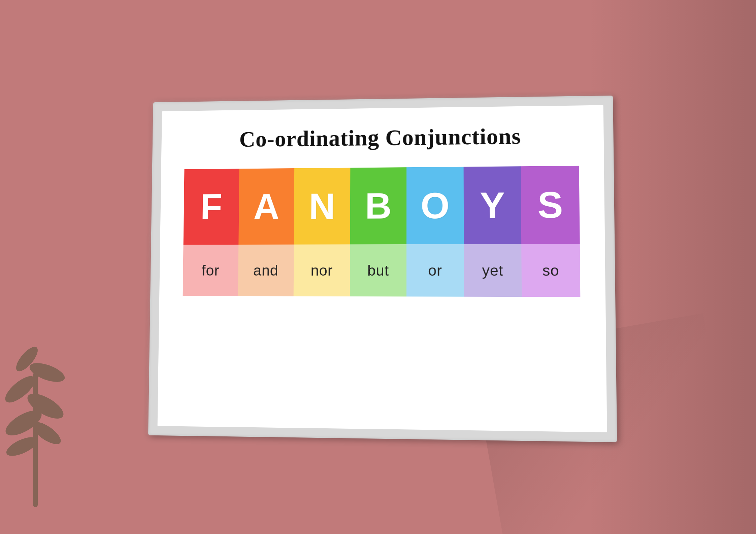 Image resolution: width=756 pixels, height=534 pixels. I want to click on letter-cell-Y: Y, so click(492, 205).